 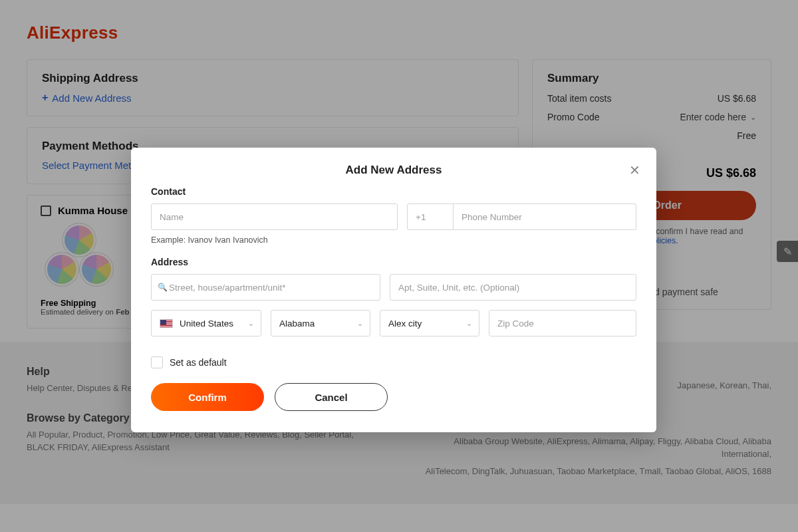 What do you see at coordinates (166, 323) in the screenshot?
I see `flag-us-icon` at bounding box center [166, 323].